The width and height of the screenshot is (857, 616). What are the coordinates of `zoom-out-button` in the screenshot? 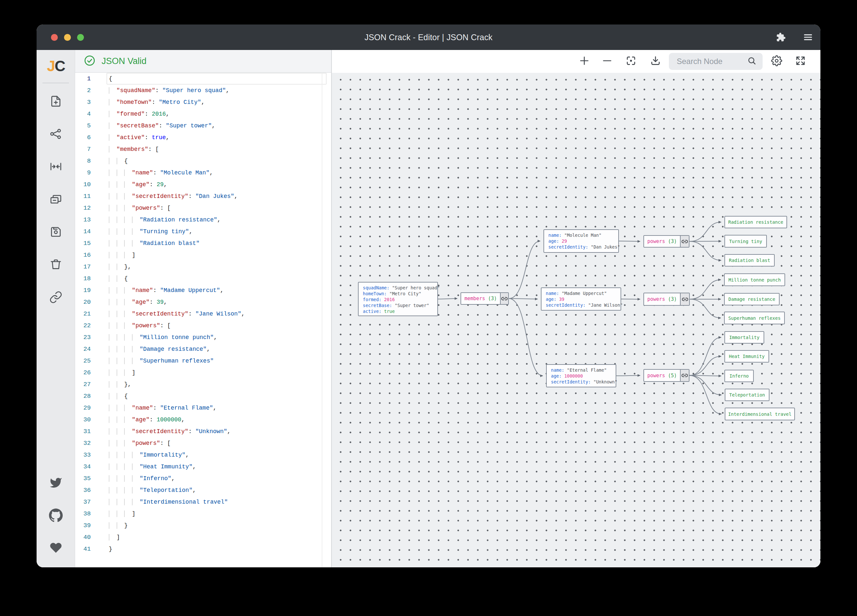 It's located at (607, 61).